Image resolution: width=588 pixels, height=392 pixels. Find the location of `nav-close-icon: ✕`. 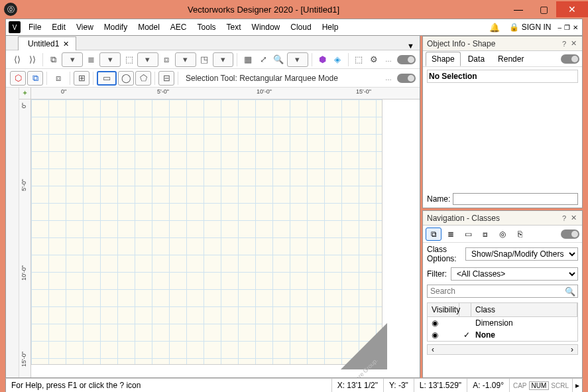

nav-close-icon: ✕ is located at coordinates (573, 218).